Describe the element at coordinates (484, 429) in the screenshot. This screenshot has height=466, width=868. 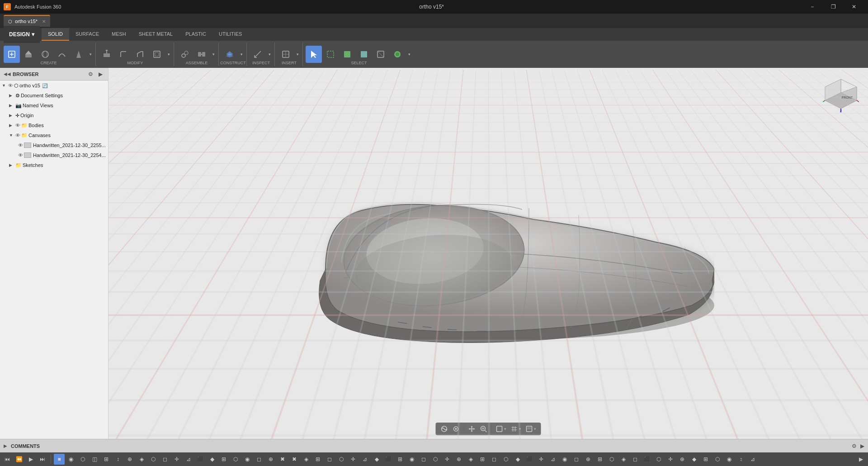
I see `zoom-button` at that location.